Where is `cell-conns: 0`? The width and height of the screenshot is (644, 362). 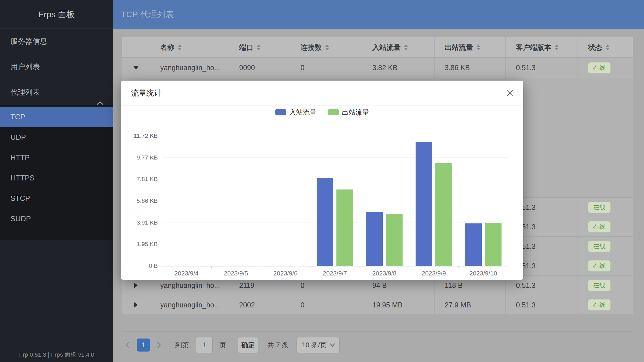 cell-conns: 0 is located at coordinates (326, 305).